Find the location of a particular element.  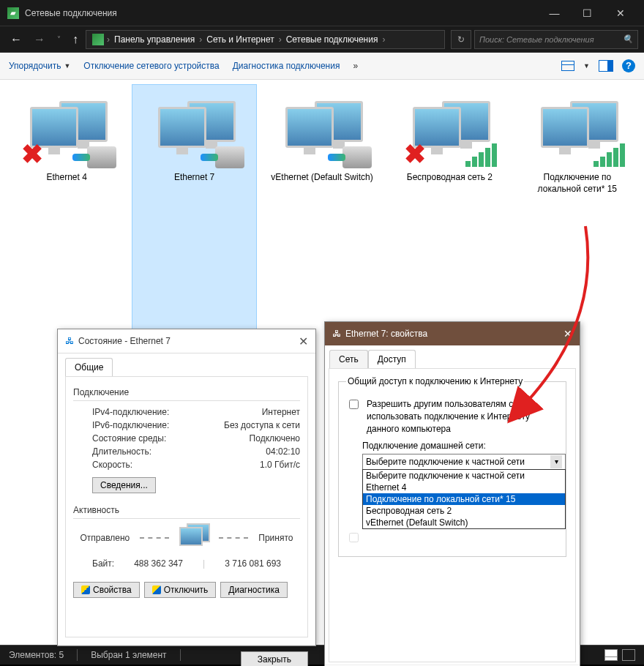

tab-general: Общие is located at coordinates (89, 367).